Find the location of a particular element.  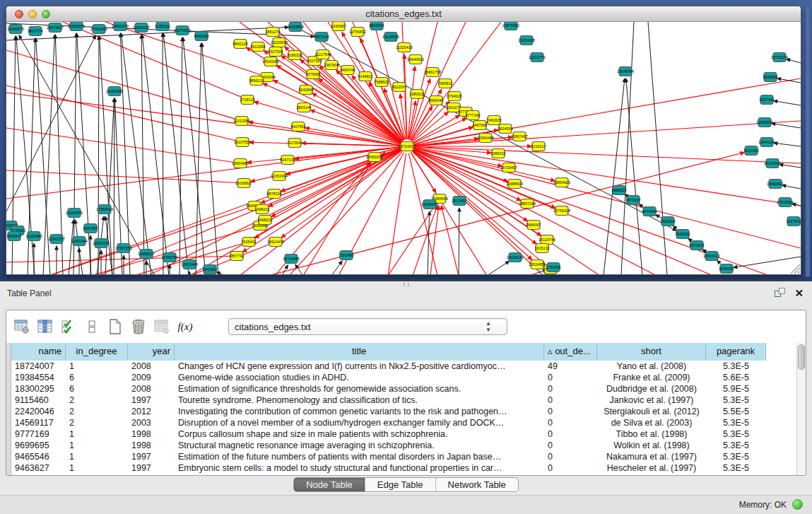

graph-node: 2718129 is located at coordinates (247, 100).